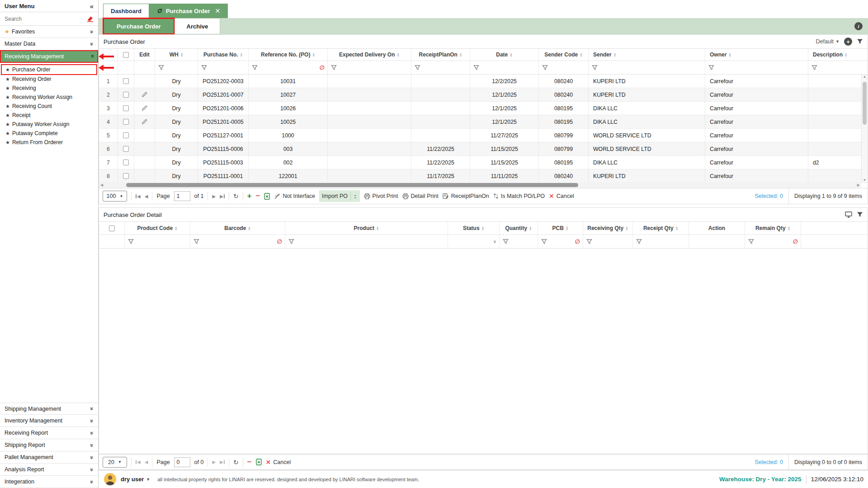 Image resolution: width=868 pixels, height=488 pixels. What do you see at coordinates (92, 6) in the screenshot?
I see `sidebar-collapse-icon: «` at bounding box center [92, 6].